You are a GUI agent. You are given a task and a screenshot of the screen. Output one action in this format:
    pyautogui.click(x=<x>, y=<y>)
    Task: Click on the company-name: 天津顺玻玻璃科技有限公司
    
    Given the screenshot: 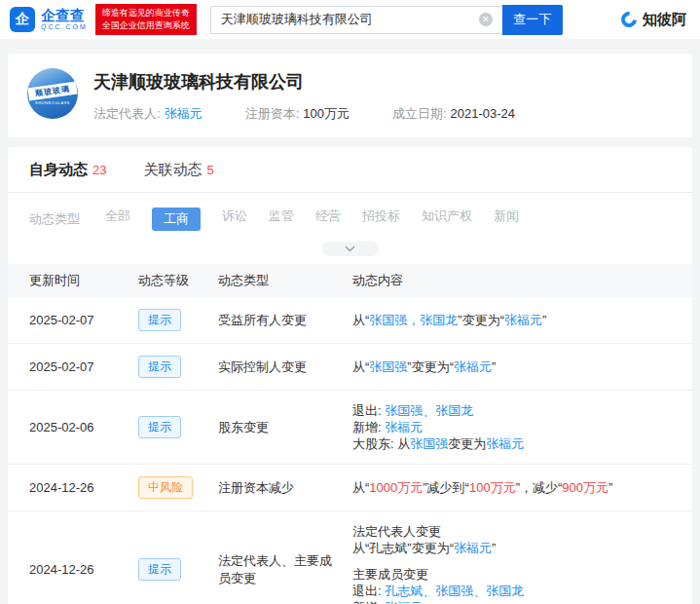 What is the action you would take?
    pyautogui.click(x=304, y=82)
    